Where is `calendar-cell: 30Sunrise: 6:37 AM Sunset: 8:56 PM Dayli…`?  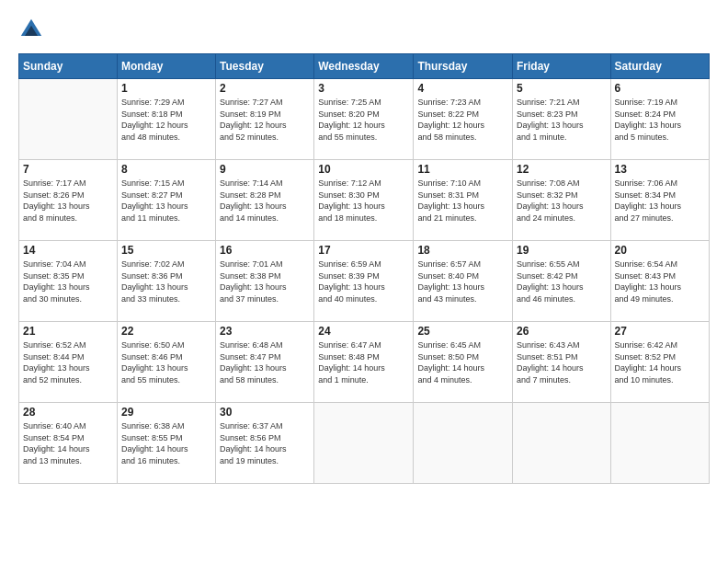
calendar-cell: 30Sunrise: 6:37 AM Sunset: 8:56 PM Dayli… is located at coordinates (265, 443).